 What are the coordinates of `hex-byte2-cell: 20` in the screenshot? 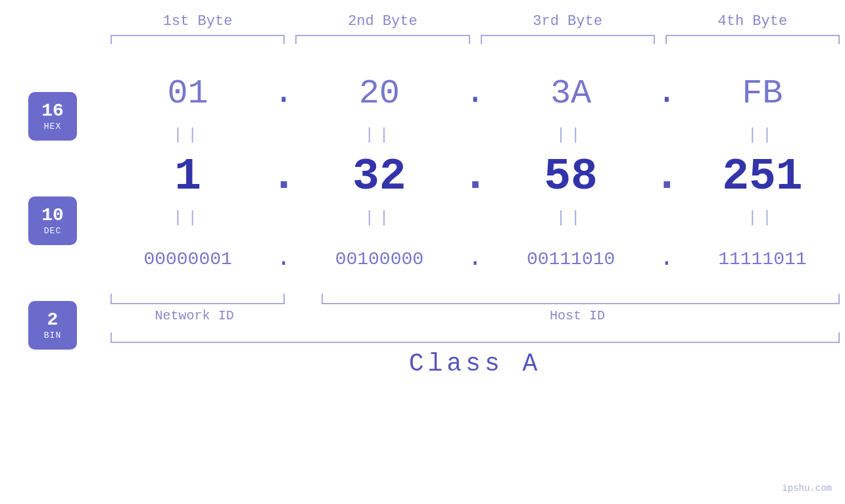 It's located at (379, 93).